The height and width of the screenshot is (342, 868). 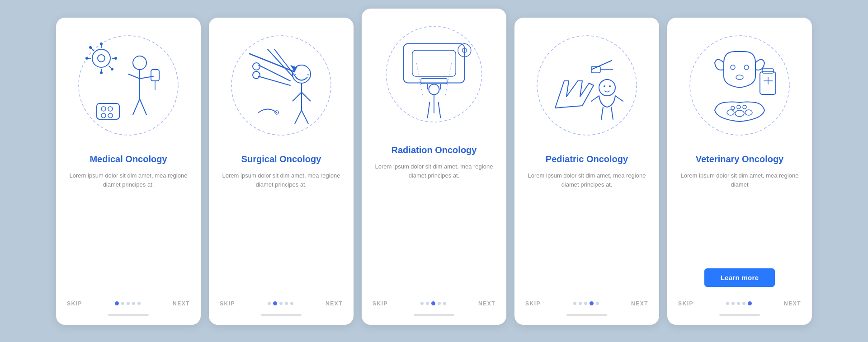 What do you see at coordinates (127, 304) in the screenshot?
I see `medical-oncology-dots` at bounding box center [127, 304].